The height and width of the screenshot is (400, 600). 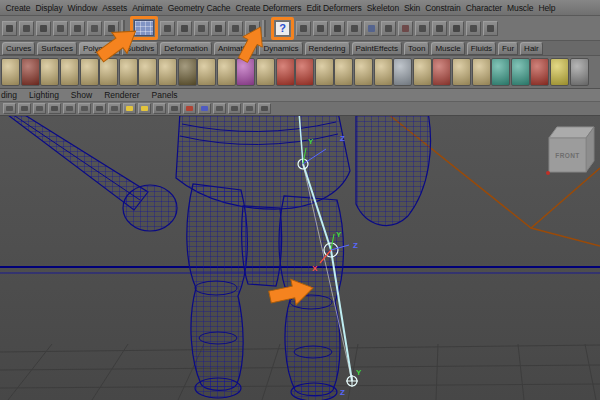 I want to click on menu-item: Constrain, so click(x=443, y=8).